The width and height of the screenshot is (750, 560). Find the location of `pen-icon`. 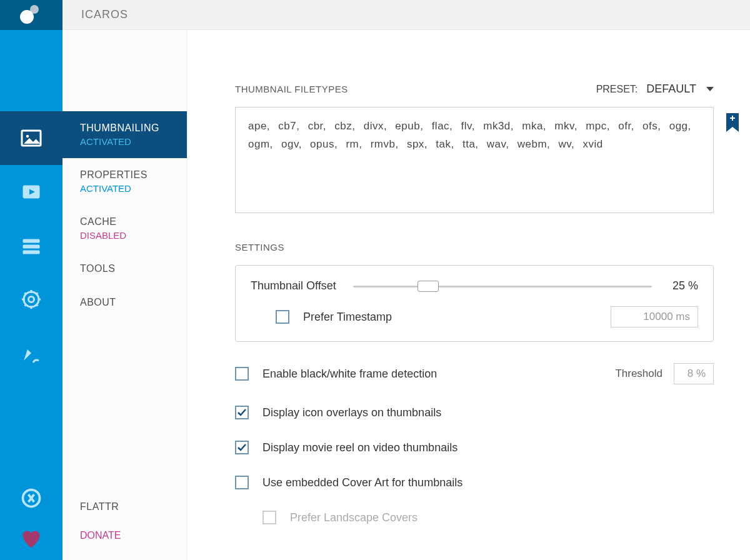

pen-icon is located at coordinates (31, 353).